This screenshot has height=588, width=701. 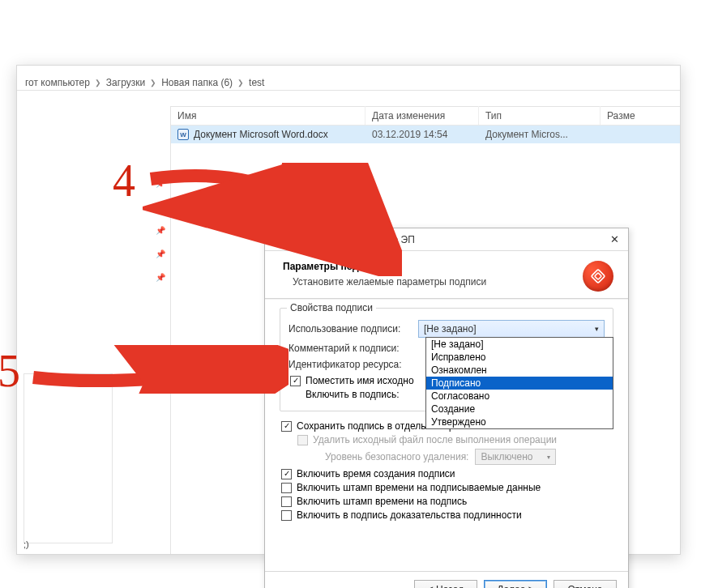 What do you see at coordinates (425, 134) in the screenshot?
I see `file-row: W Документ Microsoft Word.docx 03.12.201…` at bounding box center [425, 134].